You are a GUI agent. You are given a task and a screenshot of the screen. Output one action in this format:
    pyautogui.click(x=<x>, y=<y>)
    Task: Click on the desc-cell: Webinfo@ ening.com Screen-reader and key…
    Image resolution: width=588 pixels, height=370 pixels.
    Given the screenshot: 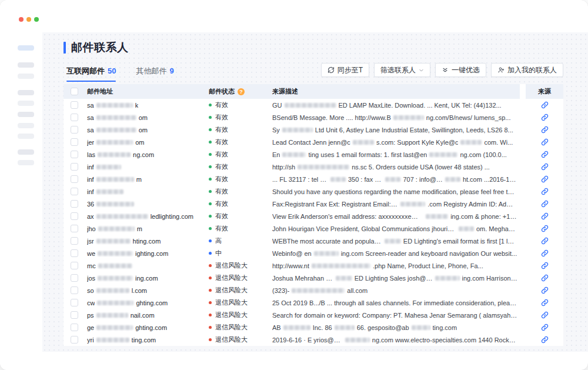 What is the action you would take?
    pyautogui.click(x=396, y=254)
    